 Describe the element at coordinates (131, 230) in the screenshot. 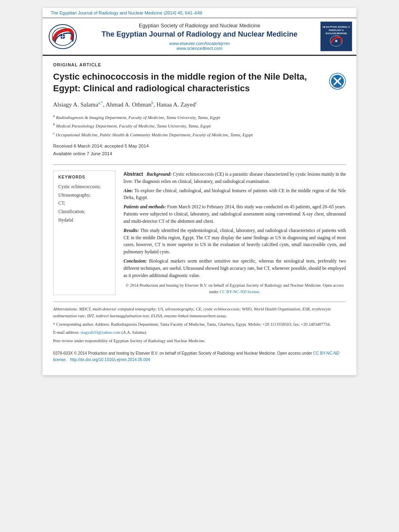

I see `results-label: Results:` at that location.